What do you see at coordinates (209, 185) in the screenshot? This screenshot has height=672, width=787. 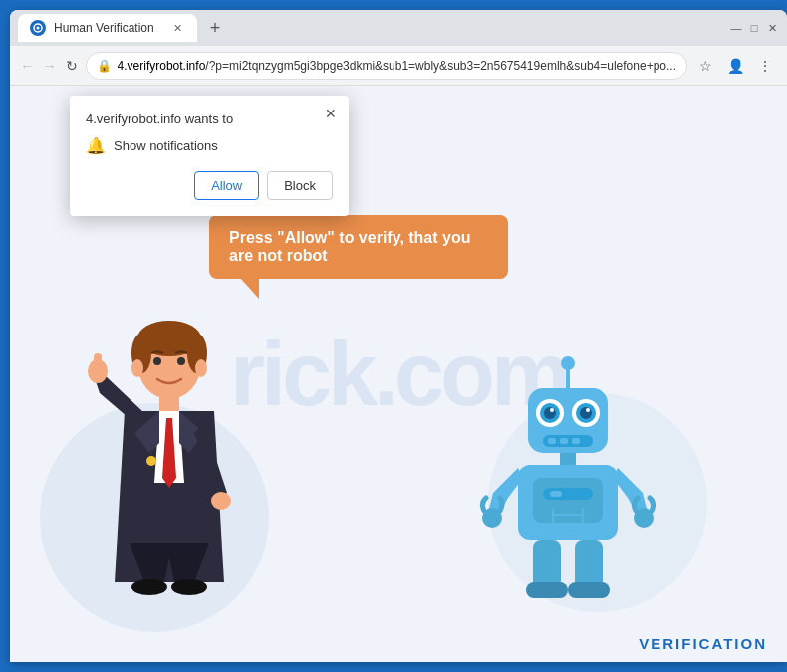 I see `popup-buttons: Allow Block` at bounding box center [209, 185].